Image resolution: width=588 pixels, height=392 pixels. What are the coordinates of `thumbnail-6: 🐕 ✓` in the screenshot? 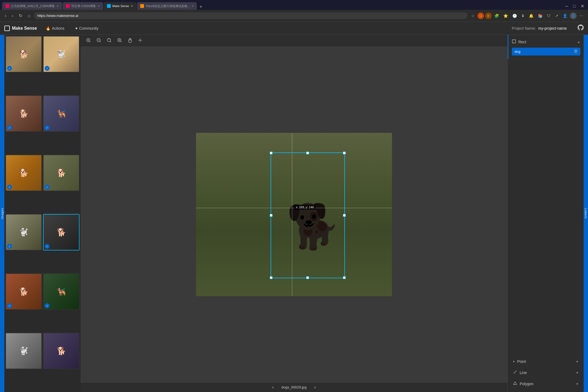 It's located at (61, 173).